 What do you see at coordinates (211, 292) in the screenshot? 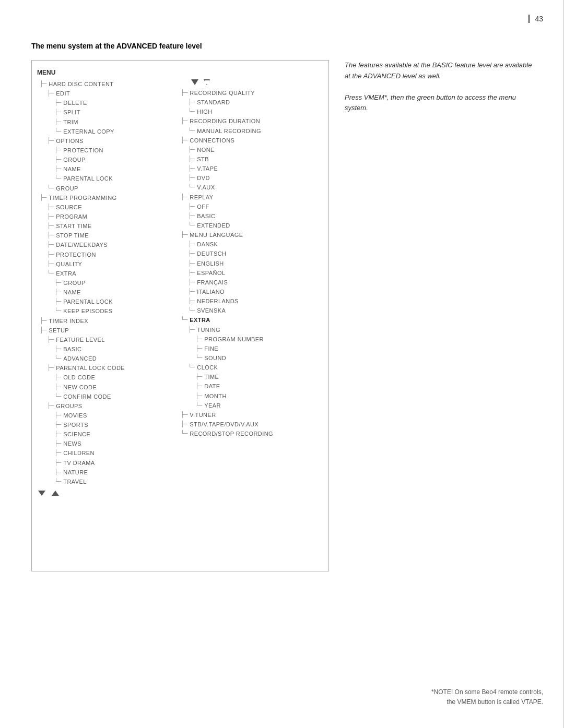
I see `tree-label: ITALIANO` at bounding box center [211, 292].